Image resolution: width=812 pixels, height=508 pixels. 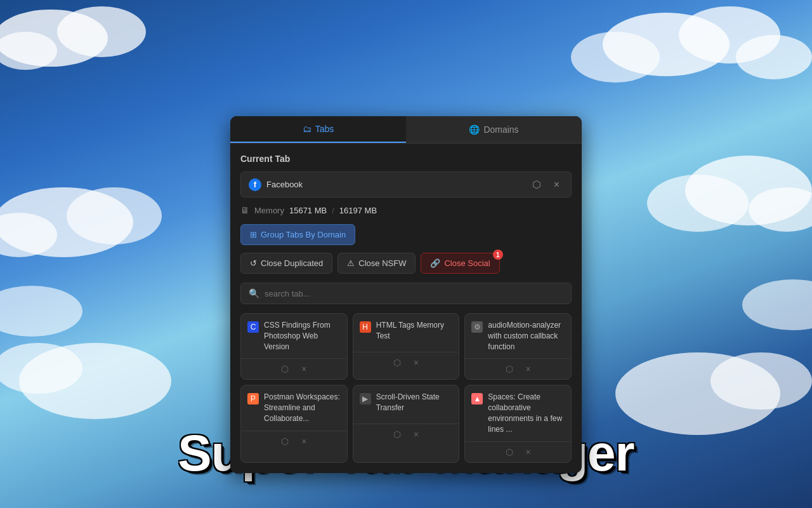 What do you see at coordinates (365, 327) in the screenshot?
I see `tab-card-2-icon: H` at bounding box center [365, 327].